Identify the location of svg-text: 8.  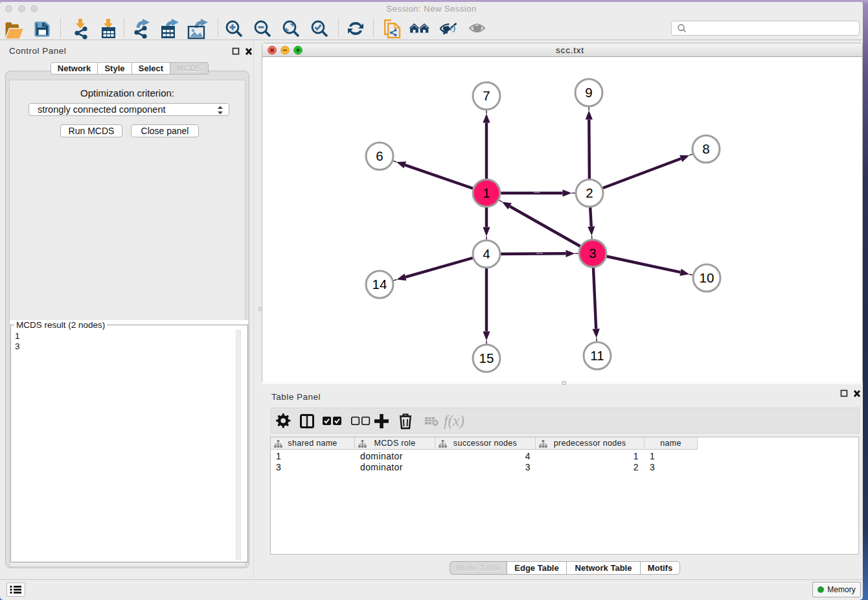
(706, 149).